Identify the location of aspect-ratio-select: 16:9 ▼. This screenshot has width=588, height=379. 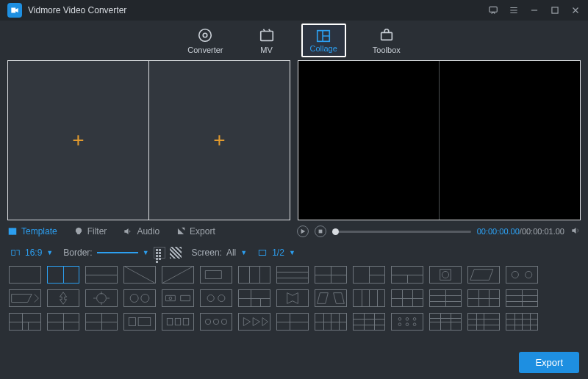
(32, 253).